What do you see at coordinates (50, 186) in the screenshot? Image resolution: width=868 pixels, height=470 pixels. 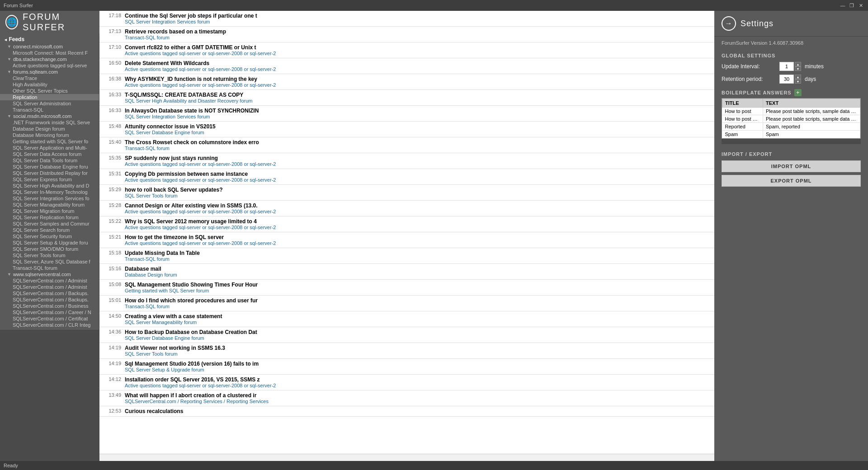 I see `tree-item: SQL Server High Availability and D` at bounding box center [50, 186].